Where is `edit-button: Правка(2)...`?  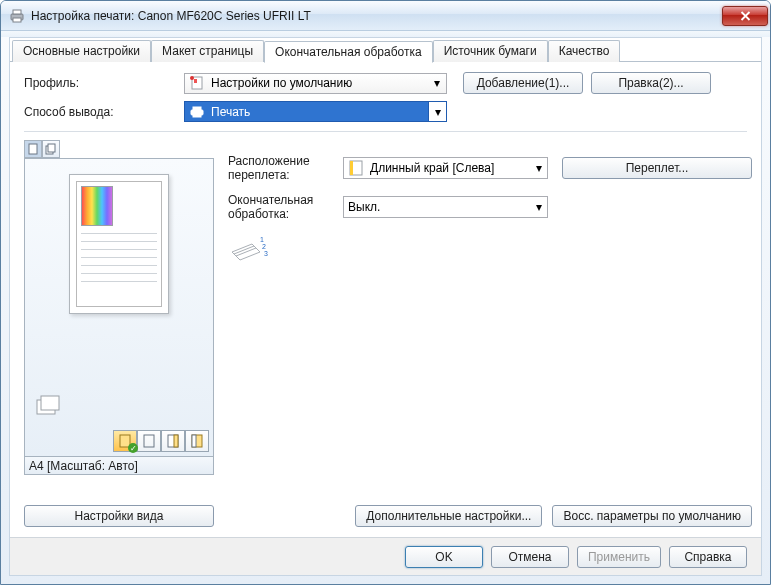 edit-button: Правка(2)... is located at coordinates (651, 83).